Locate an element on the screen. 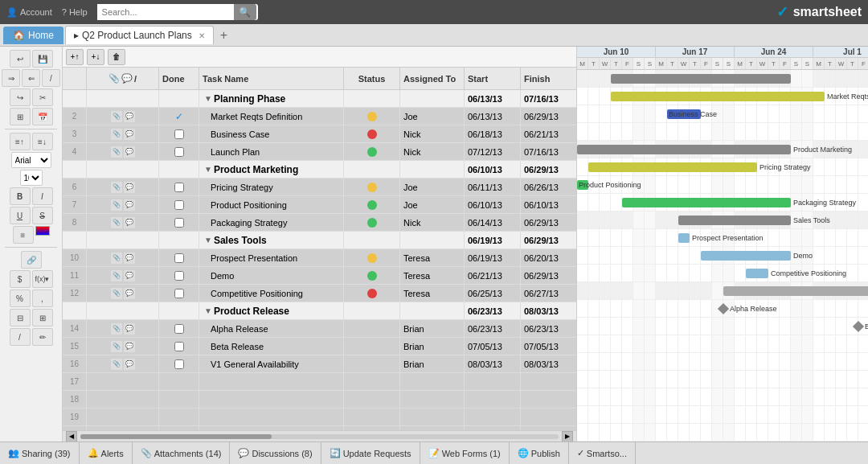 The width and height of the screenshot is (868, 464). bold-button: B is located at coordinates (20, 196).